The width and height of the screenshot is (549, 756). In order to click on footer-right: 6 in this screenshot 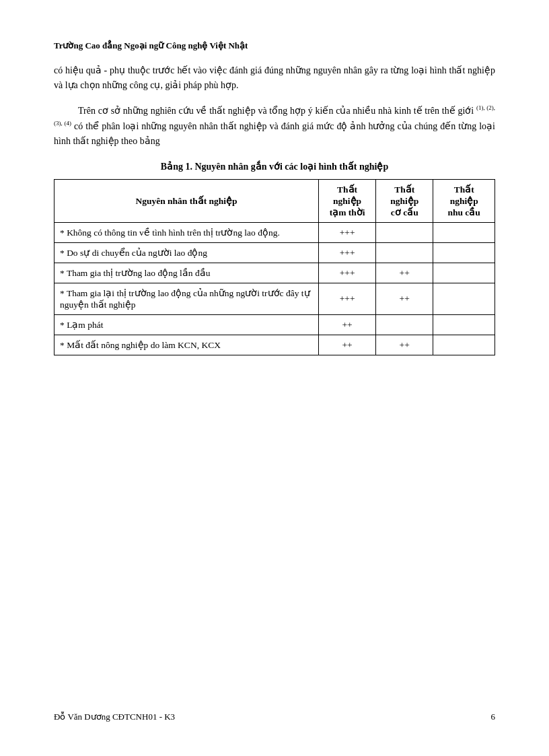, I will do `click(494, 717)`.